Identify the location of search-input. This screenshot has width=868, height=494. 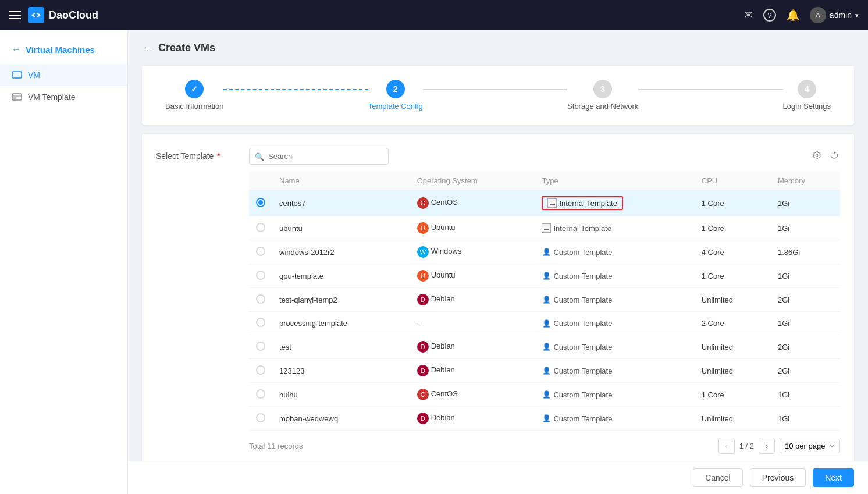
(319, 156).